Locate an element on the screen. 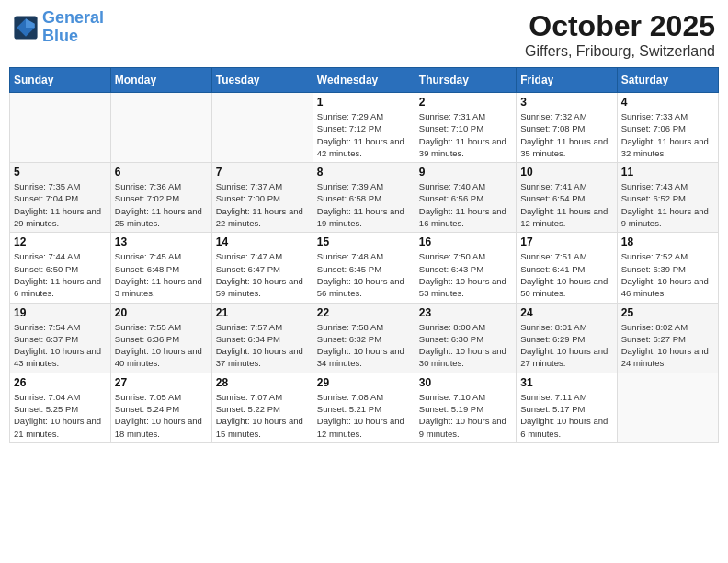 Image resolution: width=728 pixels, height=563 pixels. calendar-day-cell: 27Sunrise: 7:05 AM Sunset: 5:24 PM Dayli… is located at coordinates (161, 408).